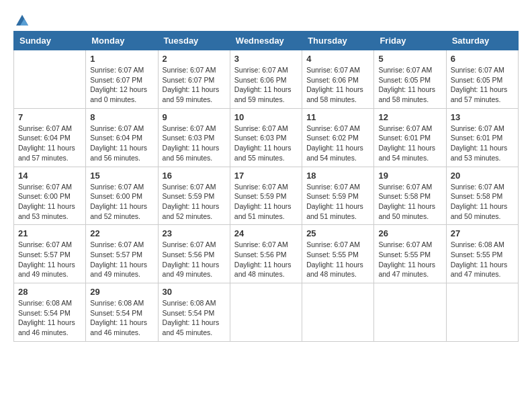 The width and height of the screenshot is (532, 411). What do you see at coordinates (122, 41) in the screenshot?
I see `weekday-header: Monday` at bounding box center [122, 41].